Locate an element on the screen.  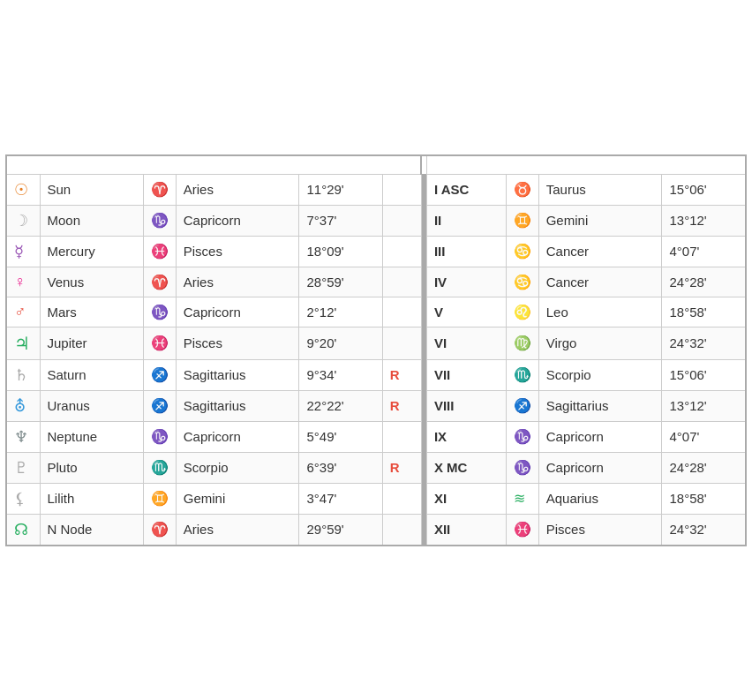
planet-degree: 29°59' is located at coordinates (341, 530).